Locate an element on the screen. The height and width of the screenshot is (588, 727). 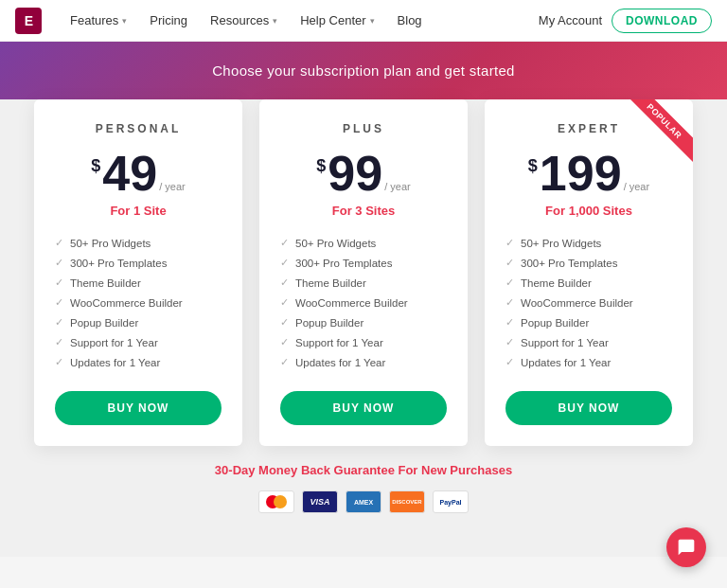
chevron-down-icon-resources: ▾ is located at coordinates (275, 21).